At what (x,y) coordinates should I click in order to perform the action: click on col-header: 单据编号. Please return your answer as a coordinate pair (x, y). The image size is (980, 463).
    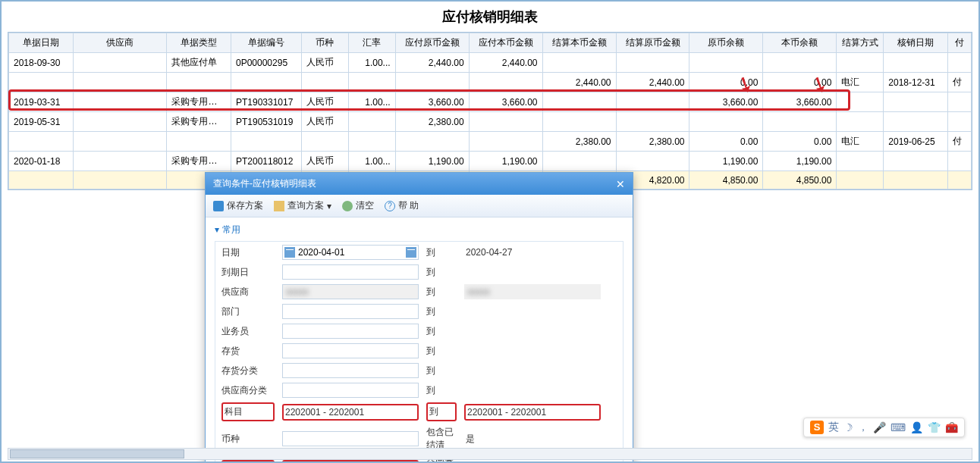
    Looking at the image, I should click on (265, 43).